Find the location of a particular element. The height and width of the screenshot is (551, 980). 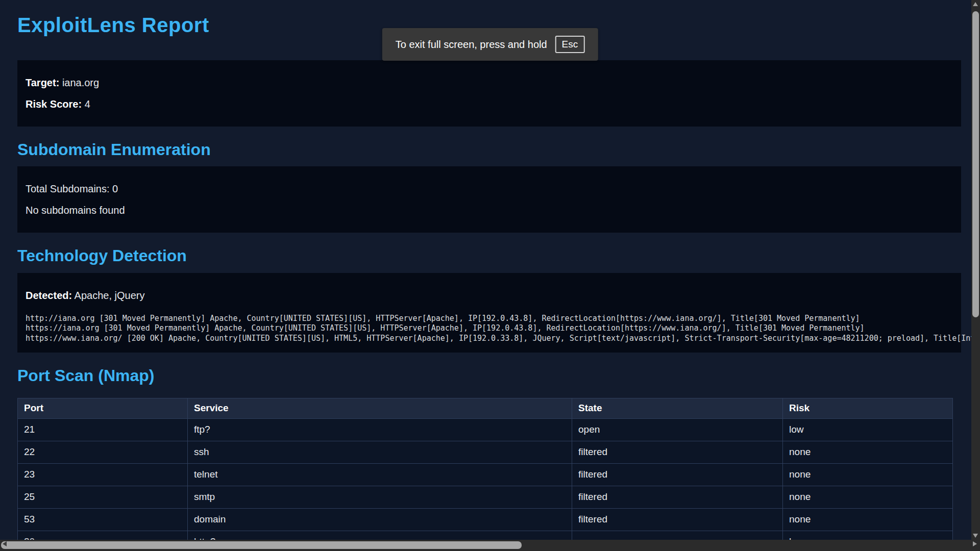

whatweb-output: http://iana.org [301 Moved Permanently] … is located at coordinates (489, 329).